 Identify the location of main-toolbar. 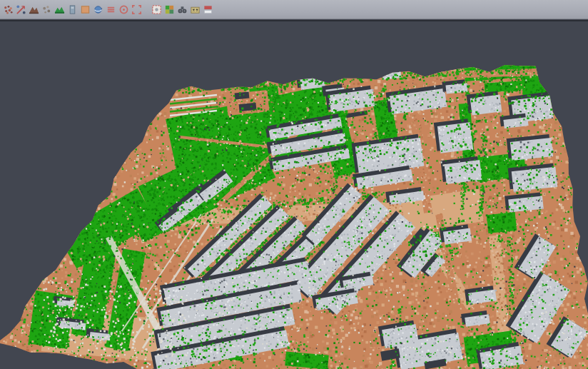
(294, 10).